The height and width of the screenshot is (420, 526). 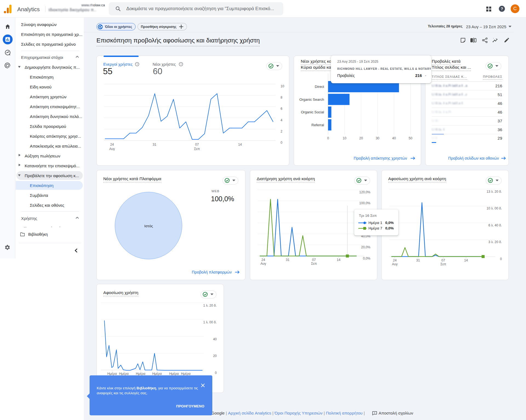 What do you see at coordinates (495, 242) in the screenshot?
I see `svg-text: 3 λ. 20 δ.` at bounding box center [495, 242].